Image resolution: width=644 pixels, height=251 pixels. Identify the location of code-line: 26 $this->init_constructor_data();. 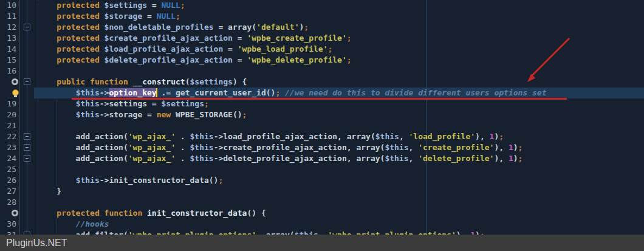
(322, 181).